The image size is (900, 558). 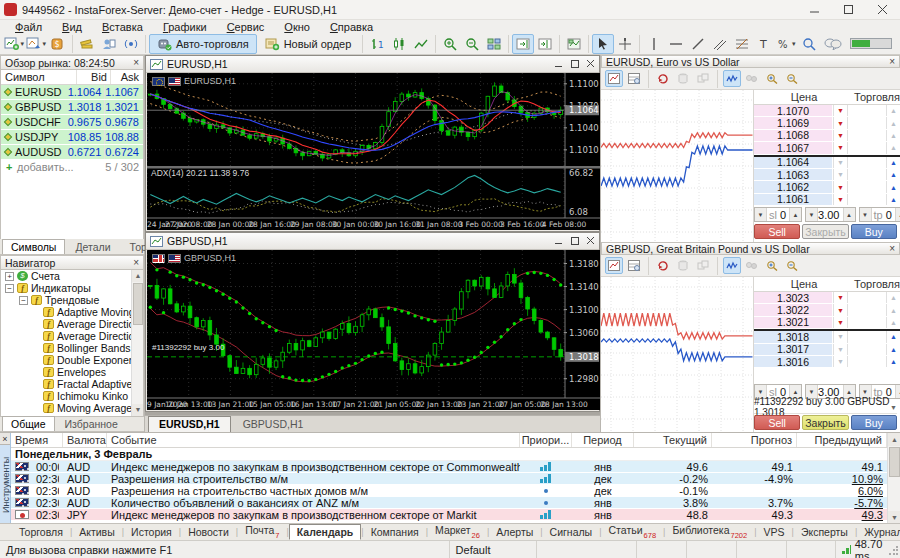 I want to click on calendar-event-row: 00:00 AUD Индекс менеджеров по закупкам …, so click(x=449, y=467).